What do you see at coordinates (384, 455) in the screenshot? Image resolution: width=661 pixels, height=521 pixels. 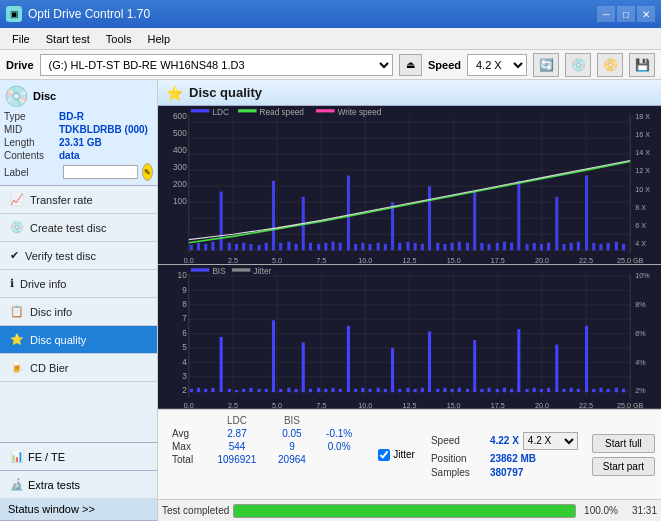 I see `jitter-checkbox` at bounding box center [384, 455].